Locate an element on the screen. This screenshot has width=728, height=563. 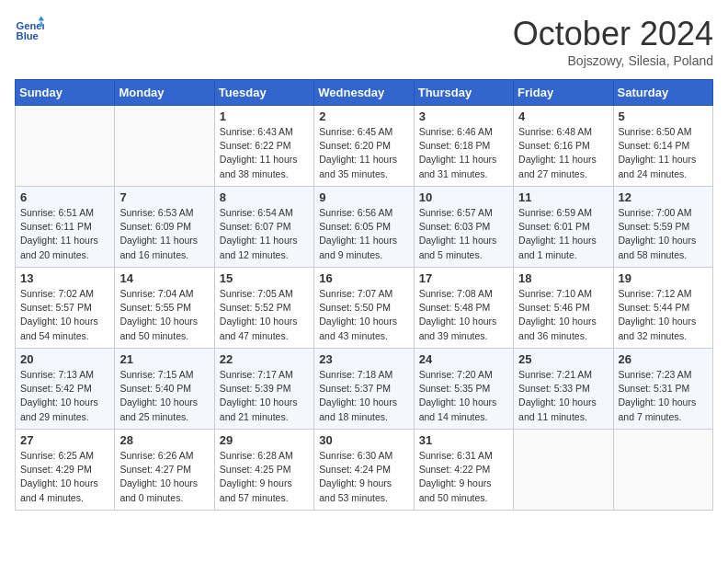
cell-content: Sunrise: 6:30 AM Sunset: 4:24 PM Dayligh… is located at coordinates (364, 477).